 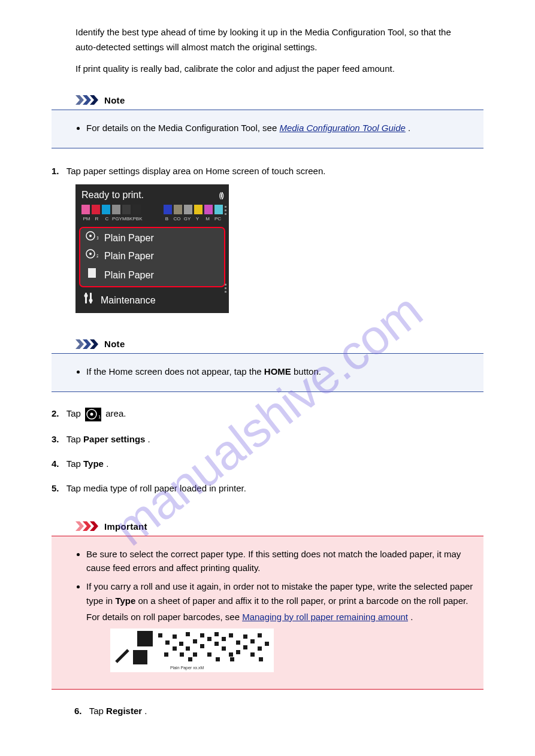 I want to click on svg-text: 2, so click(x=97, y=256).